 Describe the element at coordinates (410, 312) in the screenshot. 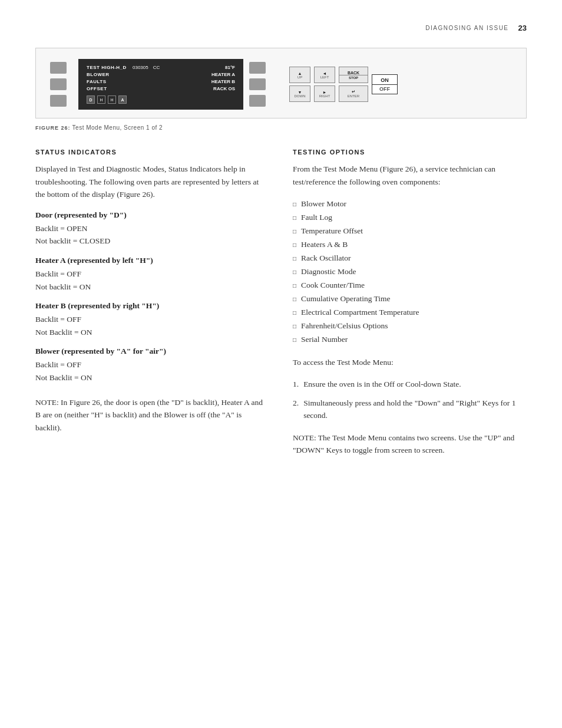

I see `bullet-8: Electrical Compartment Temperature` at that location.